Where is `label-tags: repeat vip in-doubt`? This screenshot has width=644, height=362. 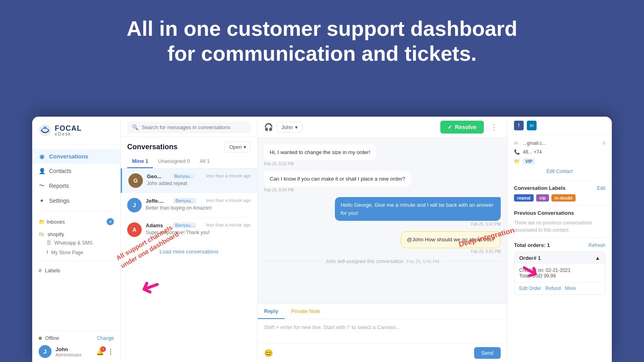 label-tags: repeat vip in-doubt is located at coordinates (559, 198).